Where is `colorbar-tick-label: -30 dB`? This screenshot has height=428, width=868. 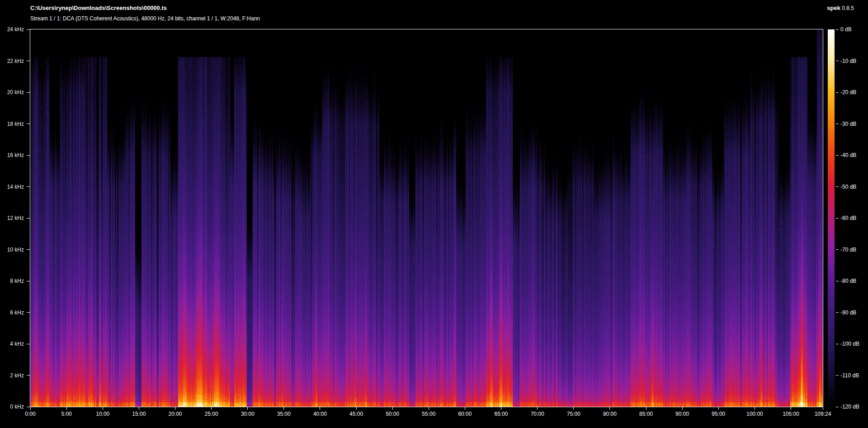
colorbar-tick-label: -30 dB is located at coordinates (848, 124).